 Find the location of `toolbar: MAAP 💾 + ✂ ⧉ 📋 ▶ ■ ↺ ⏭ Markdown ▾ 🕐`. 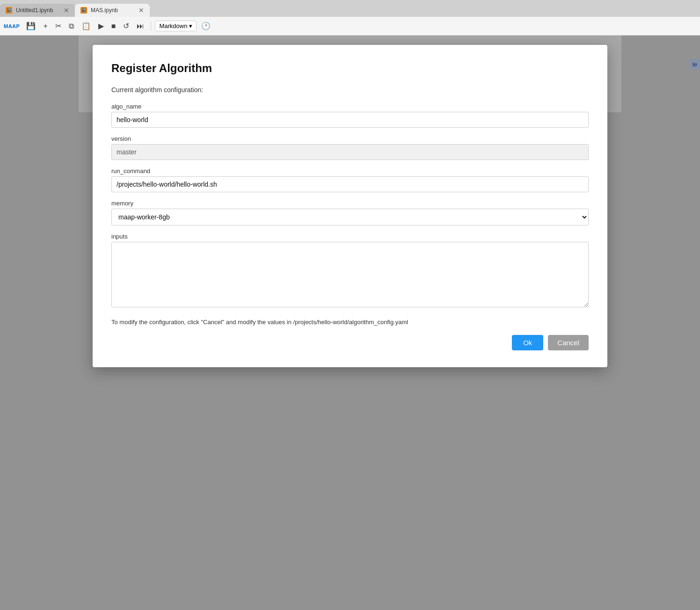

toolbar: MAAP 💾 + ✂ ⧉ 📋 ▶ ■ ↺ ⏭ Markdown ▾ 🕐 is located at coordinates (350, 26).